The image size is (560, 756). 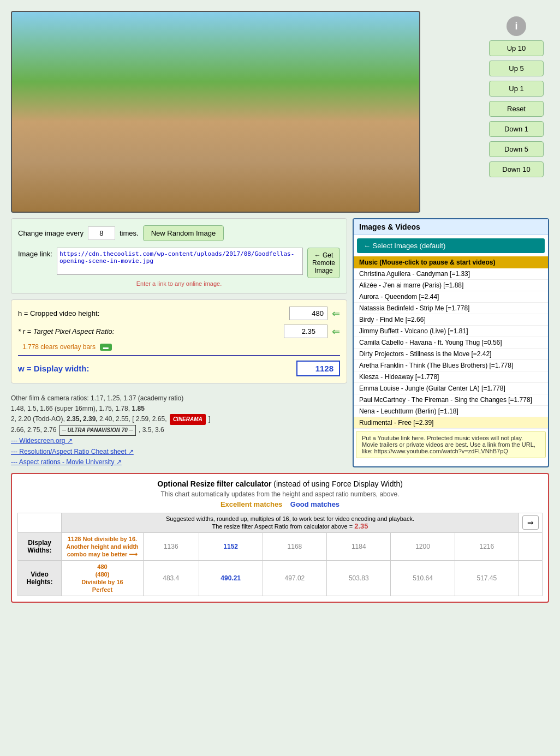 What do you see at coordinates (451, 349) in the screenshot?
I see `music-list: Christina Aguilera - Candyman [=1.33]Ali…` at bounding box center [451, 349].